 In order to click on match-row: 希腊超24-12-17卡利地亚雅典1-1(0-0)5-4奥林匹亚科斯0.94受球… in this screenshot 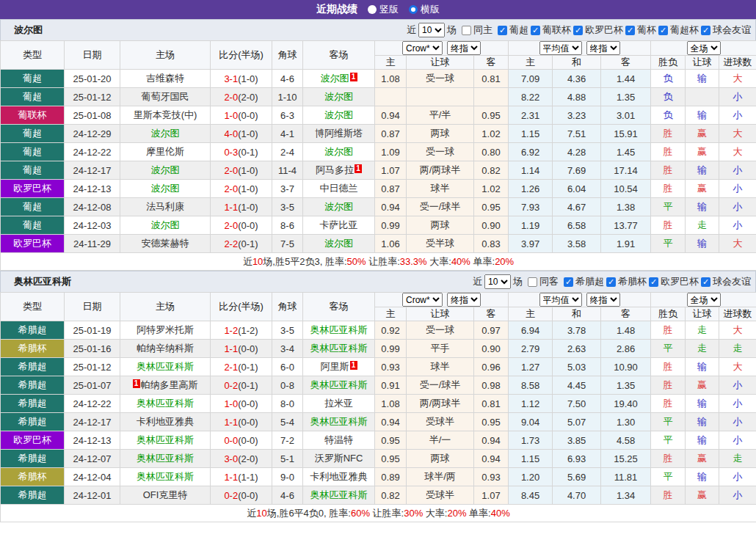, I will do `click(379, 423)`.